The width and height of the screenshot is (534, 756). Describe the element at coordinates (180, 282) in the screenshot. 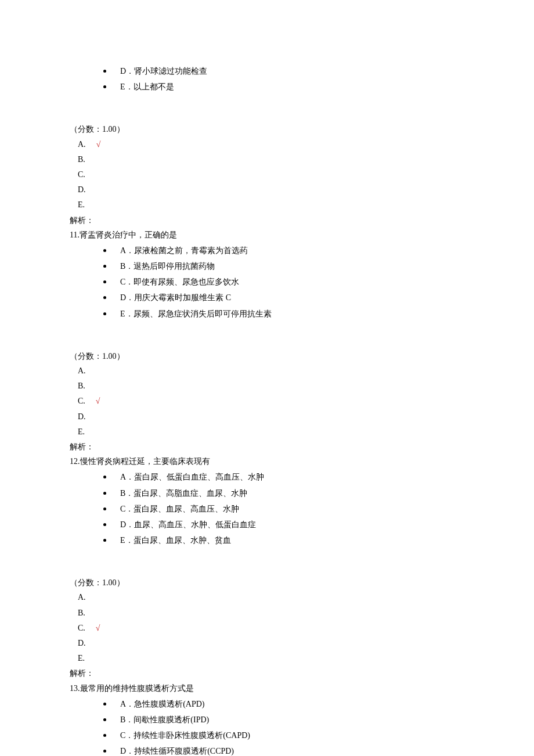

I see `option-text: C．即使有尿频、尿急也应多饮水` at that location.